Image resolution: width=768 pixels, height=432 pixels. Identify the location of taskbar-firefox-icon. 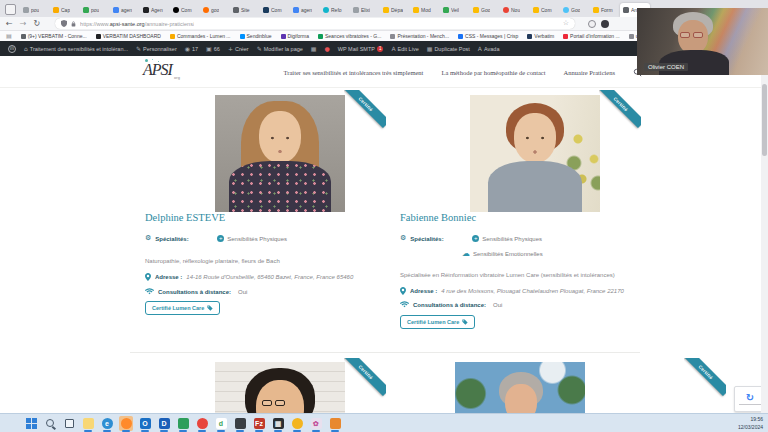
(126, 424).